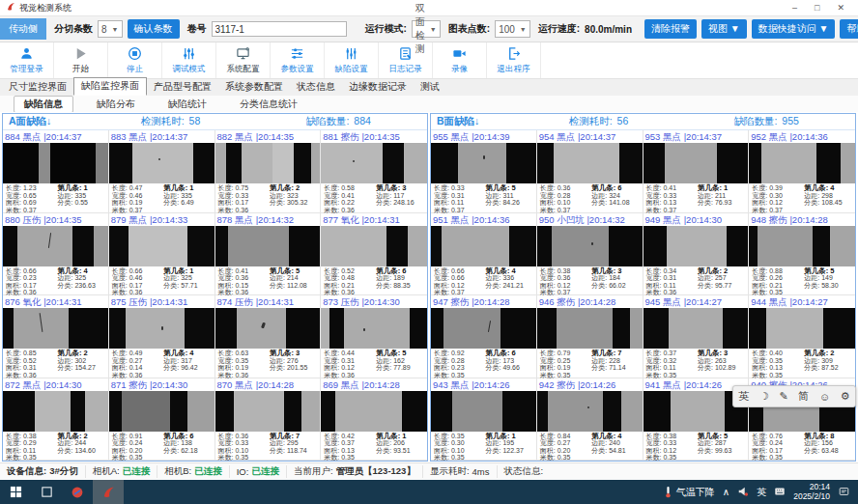 The height and width of the screenshot is (504, 858). I want to click on language-indicator: 英, so click(761, 492).